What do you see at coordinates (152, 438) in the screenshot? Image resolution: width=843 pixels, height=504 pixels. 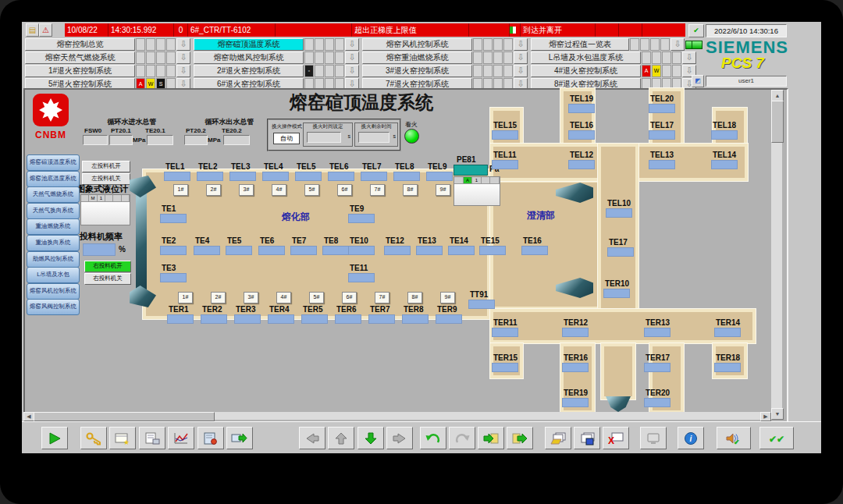 I see `report-button` at bounding box center [152, 438].